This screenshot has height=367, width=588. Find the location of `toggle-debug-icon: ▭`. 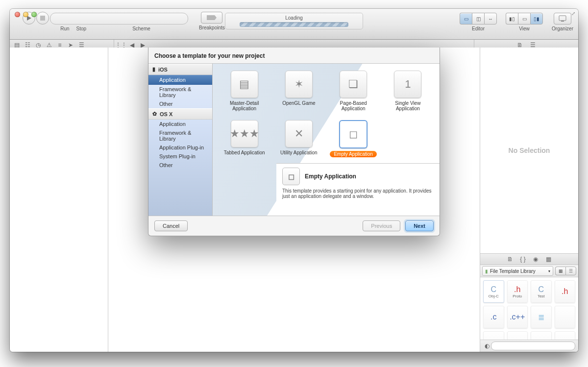

toggle-debug-icon: ▭ is located at coordinates (524, 19).